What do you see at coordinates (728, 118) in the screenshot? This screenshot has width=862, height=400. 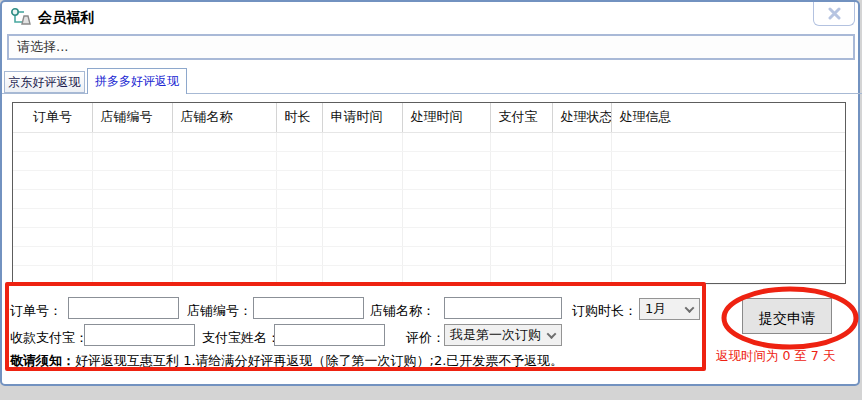 I see `column-header-info: 处理信息` at bounding box center [728, 118].